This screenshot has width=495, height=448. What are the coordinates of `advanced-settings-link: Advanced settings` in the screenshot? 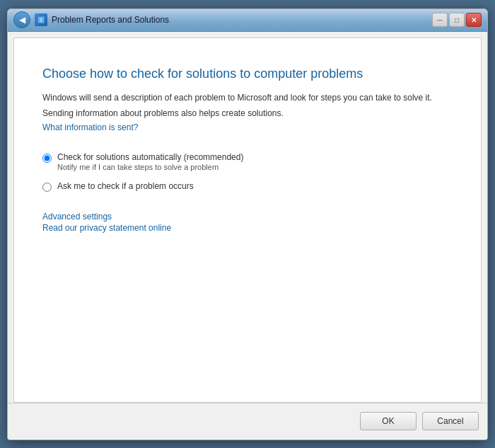 It's located at (248, 217).